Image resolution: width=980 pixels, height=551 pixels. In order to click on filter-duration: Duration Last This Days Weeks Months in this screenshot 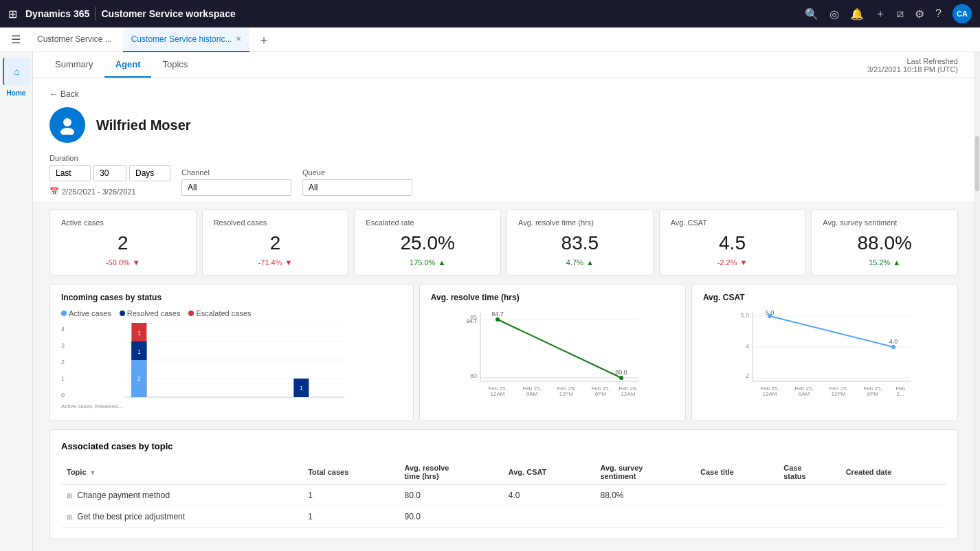, I will do `click(110, 175)`.